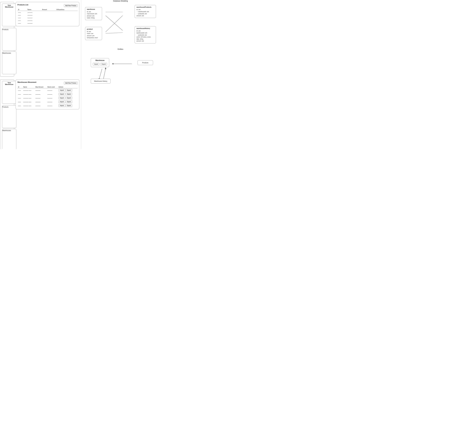 Image resolution: width=476 pixels, height=448 pixels. What do you see at coordinates (145, 16) in the screenshot?
I see `db-wcp-field-4: amount: uint` at bounding box center [145, 16].